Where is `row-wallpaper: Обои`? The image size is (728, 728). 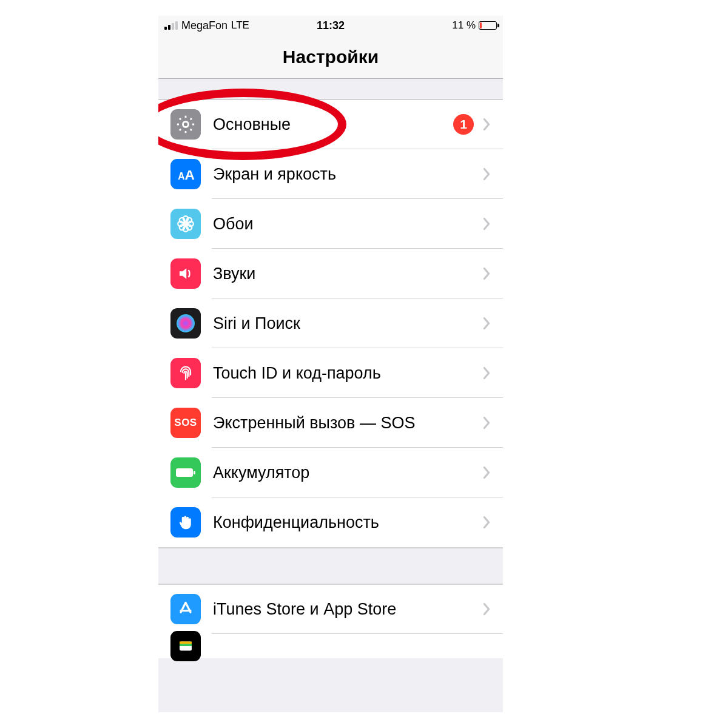
row-wallpaper: Обои is located at coordinates (331, 224).